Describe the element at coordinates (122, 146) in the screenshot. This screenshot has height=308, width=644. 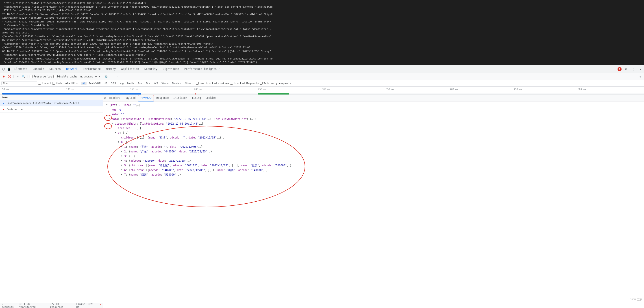
I see `json-arrow-1: ▶` at that location.